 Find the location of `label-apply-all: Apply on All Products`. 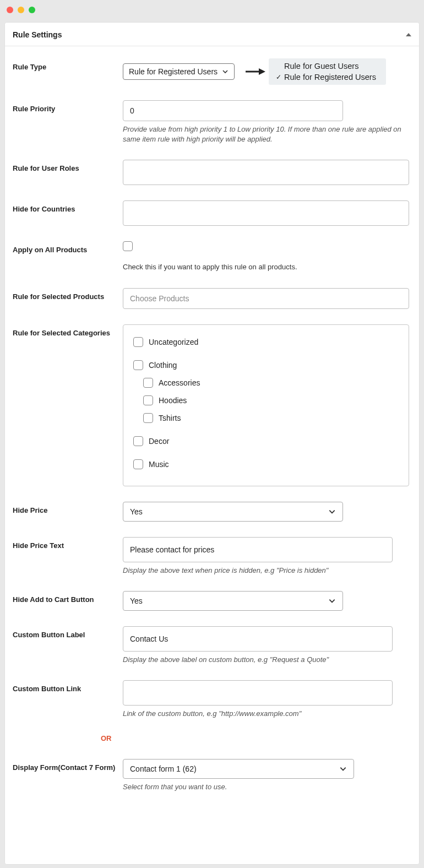

label-apply-all: Apply on All Products is located at coordinates (68, 248).